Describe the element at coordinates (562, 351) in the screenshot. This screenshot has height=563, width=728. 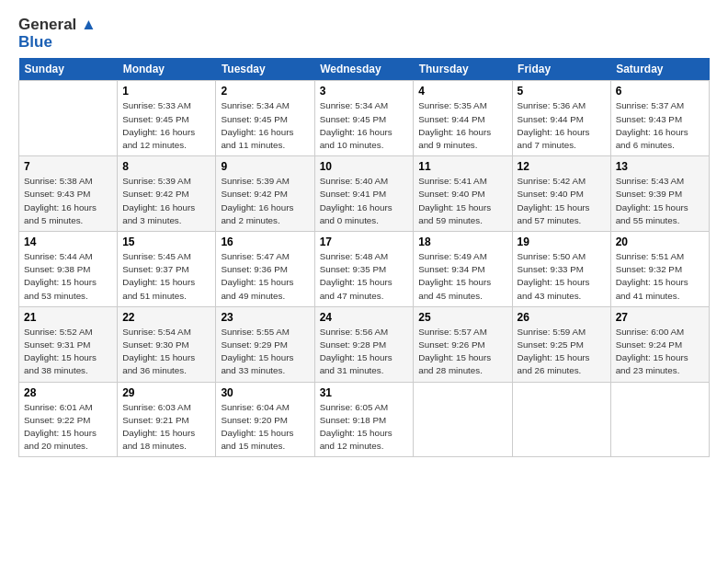
I see `day-info: Sunrise: 5:59 AM Sunset: 9:25 PM Dayligh…` at that location.